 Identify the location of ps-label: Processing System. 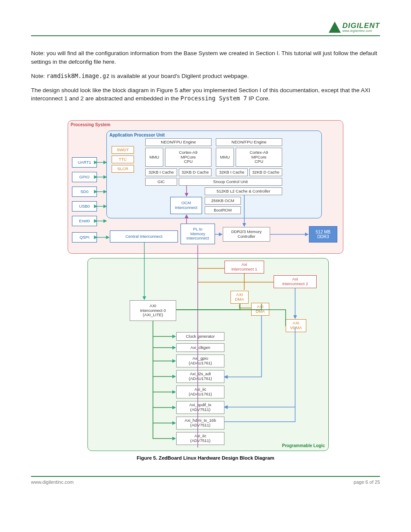
(90, 125).